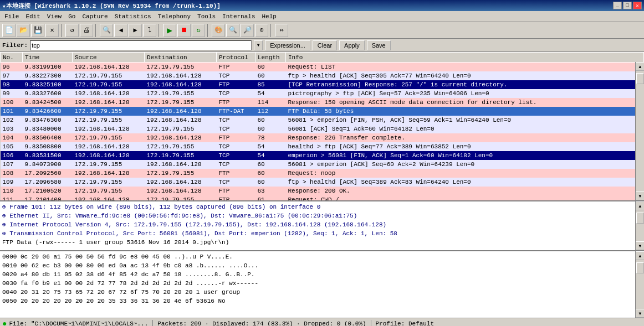  I want to click on table-row: 989.83325100172.19.79.155192.168.164.128…, so click(323, 85).